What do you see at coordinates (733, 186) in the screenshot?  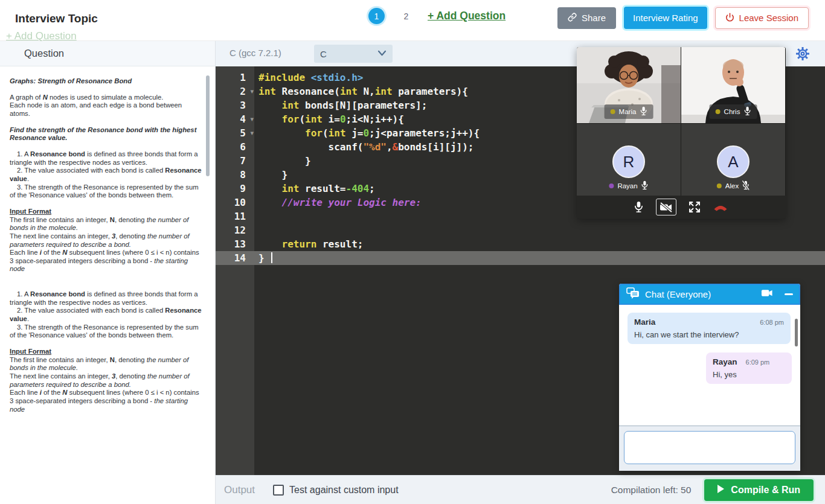 I see `participant-label: Alex` at bounding box center [733, 186].